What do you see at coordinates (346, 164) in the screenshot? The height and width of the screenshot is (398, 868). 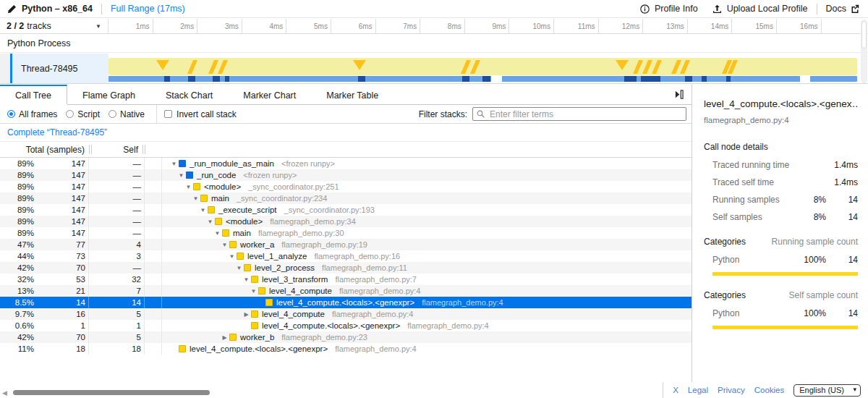 I see `table-row: 89%147—▼_run_module_as_main<frozen runpy…` at bounding box center [346, 164].